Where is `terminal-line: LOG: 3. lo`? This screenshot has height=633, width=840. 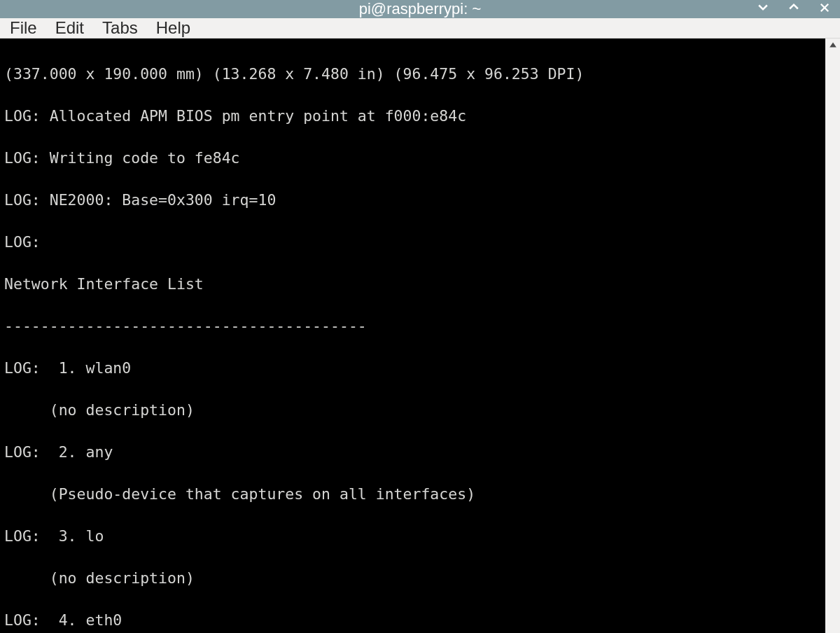
terminal-line: LOG: 3. lo is located at coordinates (413, 536).